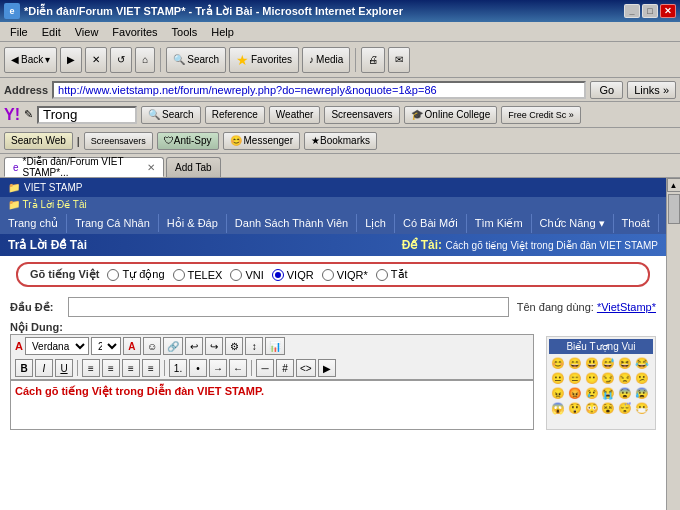 The height and width of the screenshot is (510, 680). Describe the element at coordinates (57, 346) in the screenshot. I see `font-select: Verdana` at that location.